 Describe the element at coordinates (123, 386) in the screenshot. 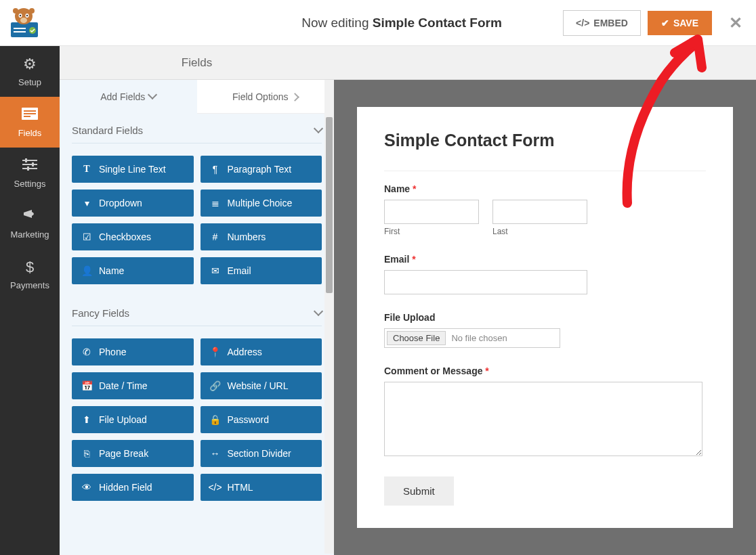

I see `field-label: Date / Time` at that location.